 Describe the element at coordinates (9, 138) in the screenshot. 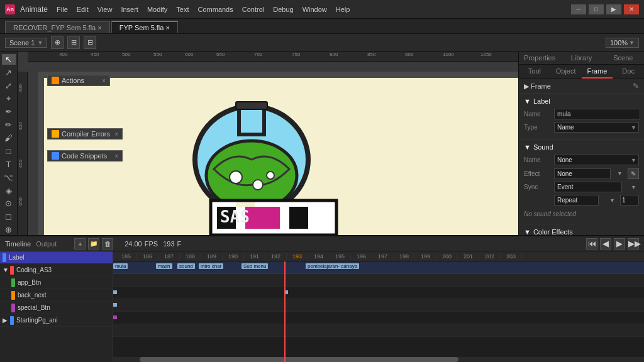

I see `brush-tool: 🖌` at that location.